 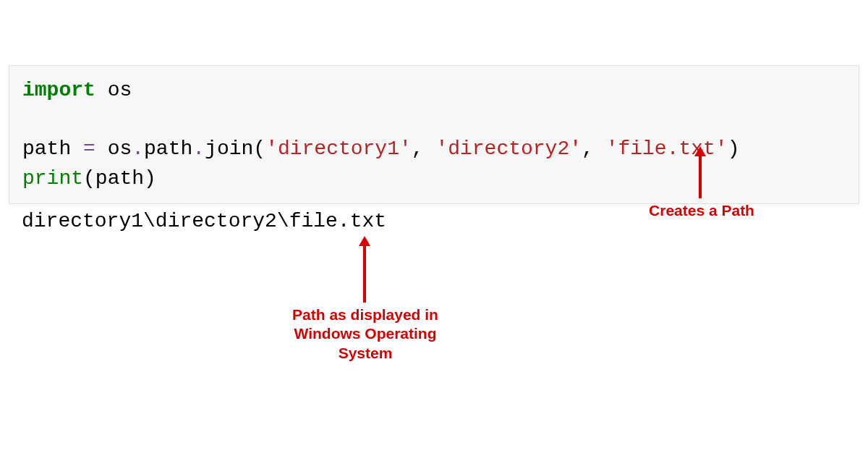 I want to click on output-text: directory1\directory2\file.txt, so click(x=204, y=221).